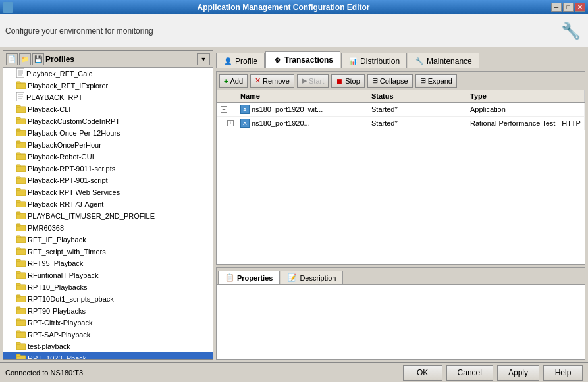  What do you see at coordinates (273, 81) in the screenshot?
I see `remove-button: ✕ Remove` at bounding box center [273, 81].